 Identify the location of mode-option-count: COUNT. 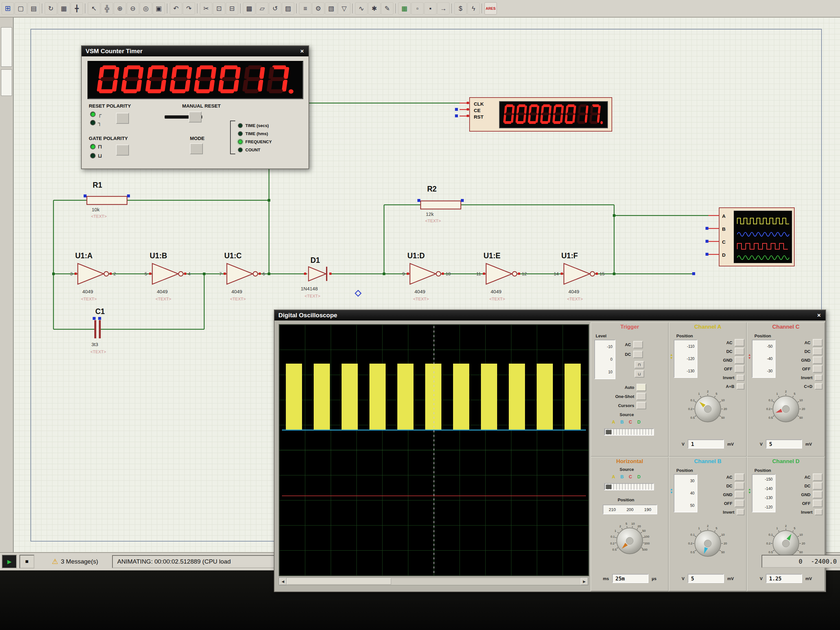
(249, 150).